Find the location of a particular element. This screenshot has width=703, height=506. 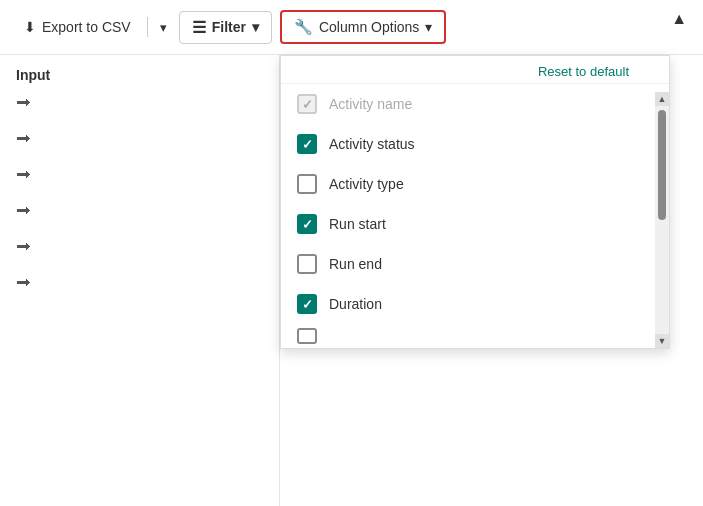

dropdown-item-label: Duration is located at coordinates (356, 304).